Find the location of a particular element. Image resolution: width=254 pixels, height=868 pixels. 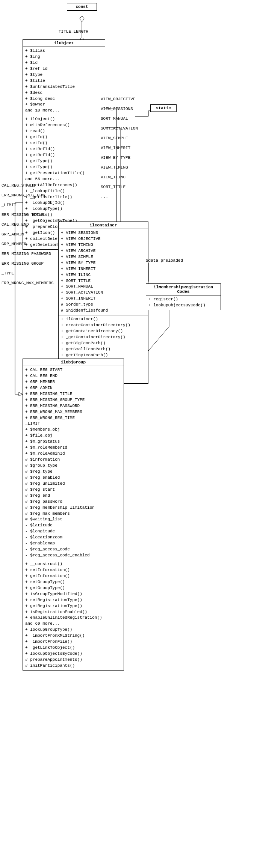

attr-owner: + $owner is located at coordinates (64, 105).